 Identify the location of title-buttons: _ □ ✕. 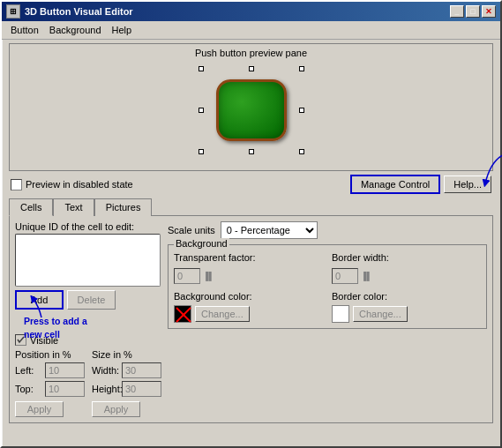
(473, 11).